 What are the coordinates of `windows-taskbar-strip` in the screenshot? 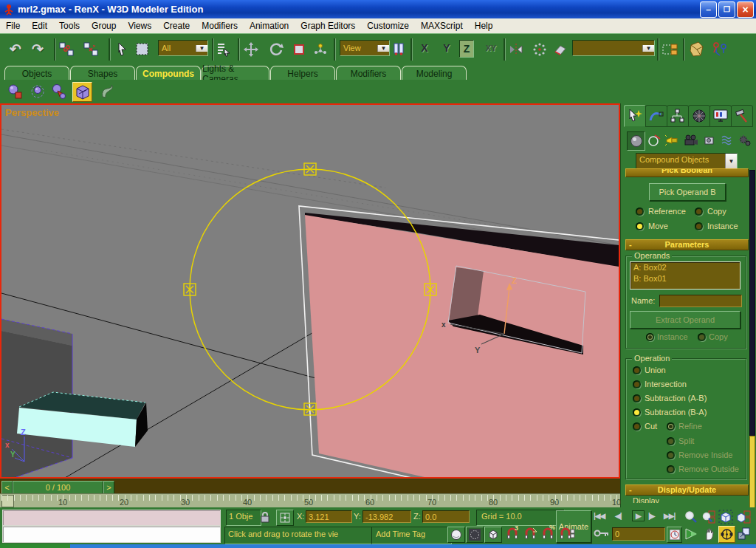 It's located at (378, 547).